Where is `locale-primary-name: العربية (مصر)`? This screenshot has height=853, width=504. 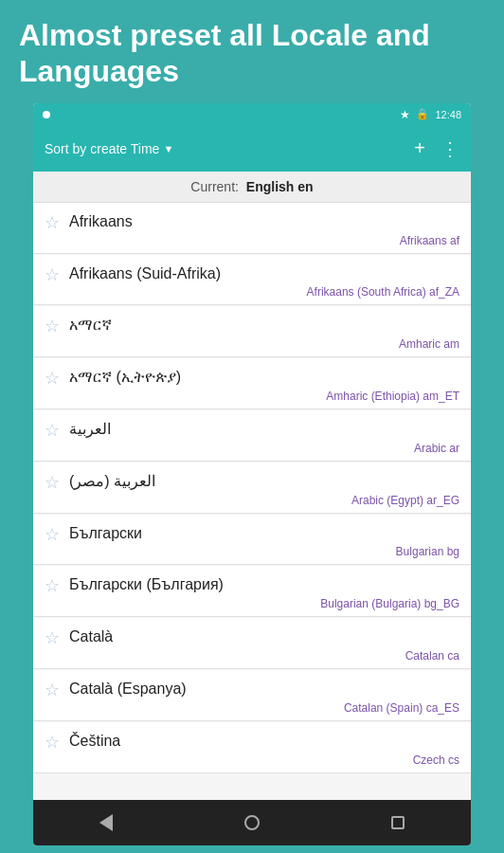
locale-primary-name: العربية (مصر) is located at coordinates (264, 481).